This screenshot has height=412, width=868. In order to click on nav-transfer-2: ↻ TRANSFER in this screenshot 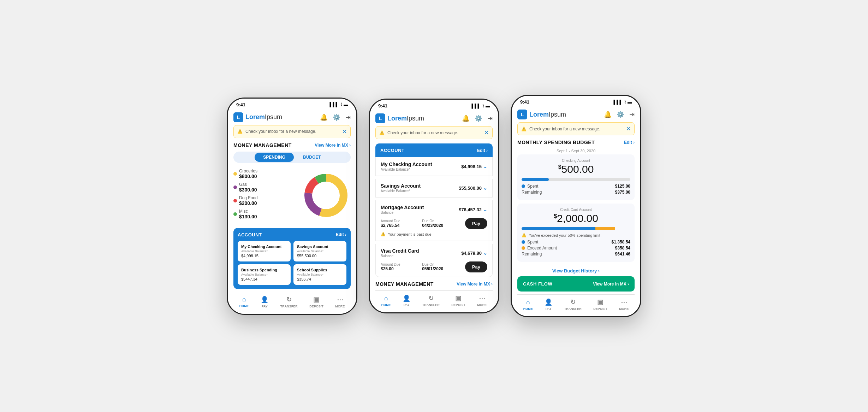, I will do `click(431, 300)`.